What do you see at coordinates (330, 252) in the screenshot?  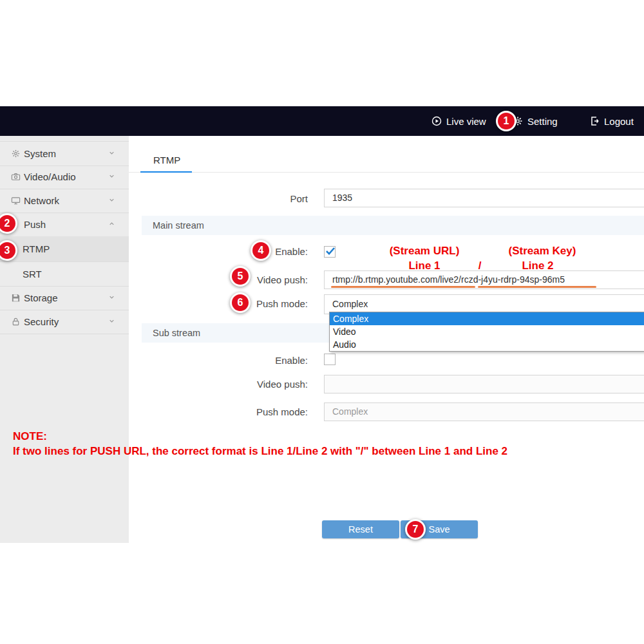 I see `main-enable-checkbox` at bounding box center [330, 252].